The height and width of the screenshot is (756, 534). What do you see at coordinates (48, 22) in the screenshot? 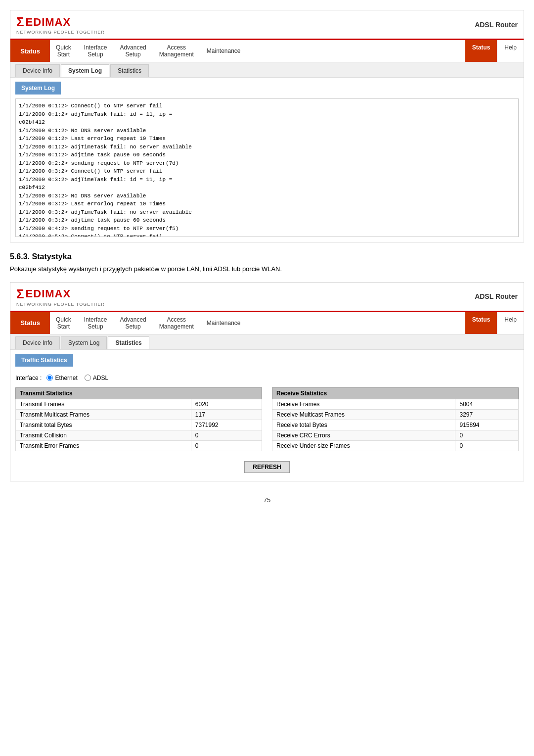
I see `logo-text-1: EDIMAX` at bounding box center [48, 22].